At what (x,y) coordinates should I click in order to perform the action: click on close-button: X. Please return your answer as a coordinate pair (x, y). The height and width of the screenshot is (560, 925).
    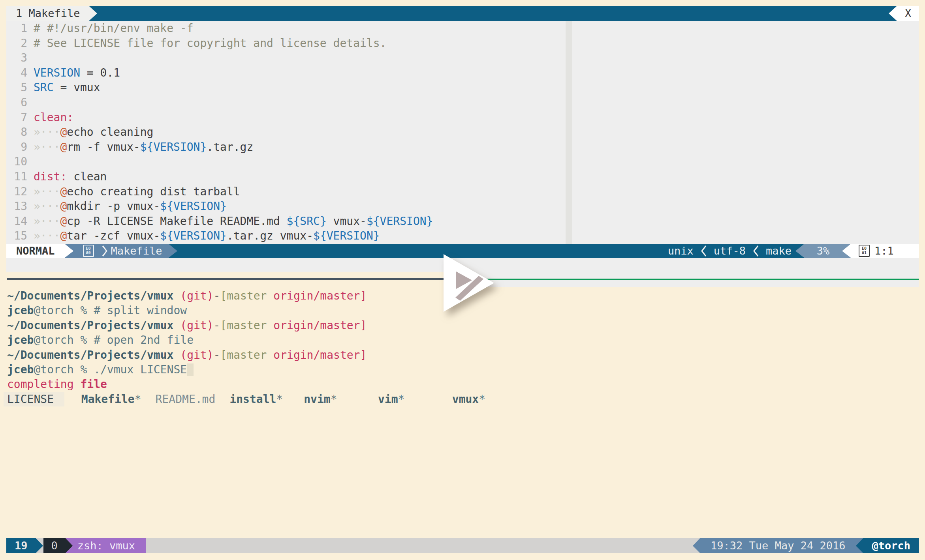
    Looking at the image, I should click on (908, 13).